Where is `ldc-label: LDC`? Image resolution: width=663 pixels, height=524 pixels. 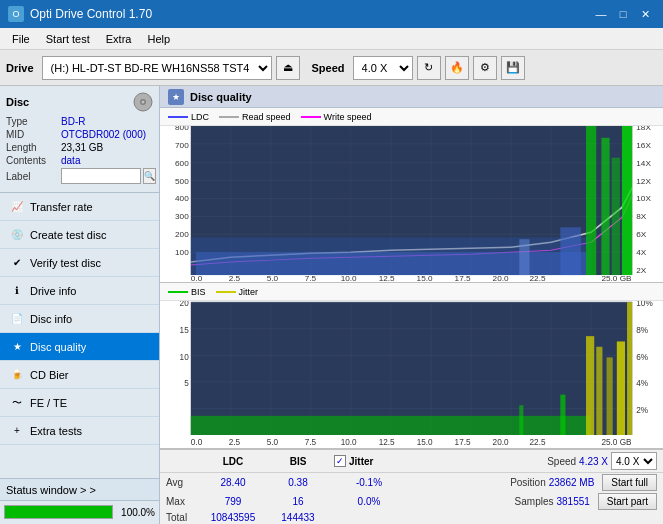
ldc-label: LDC is located at coordinates (200, 117).